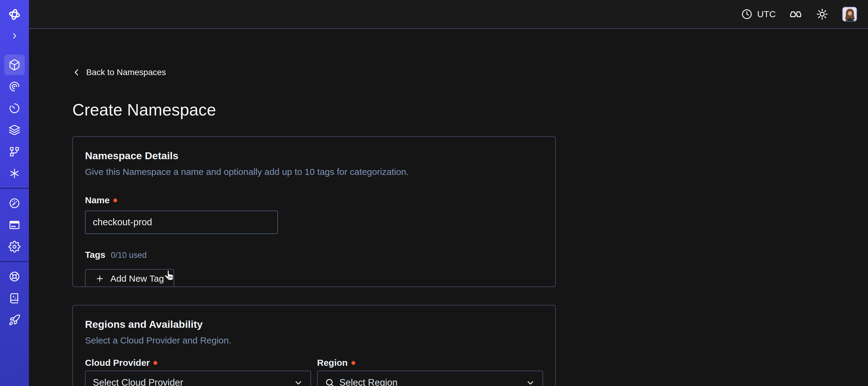 This screenshot has height=386, width=868. I want to click on region-select: Select Region, so click(430, 378).